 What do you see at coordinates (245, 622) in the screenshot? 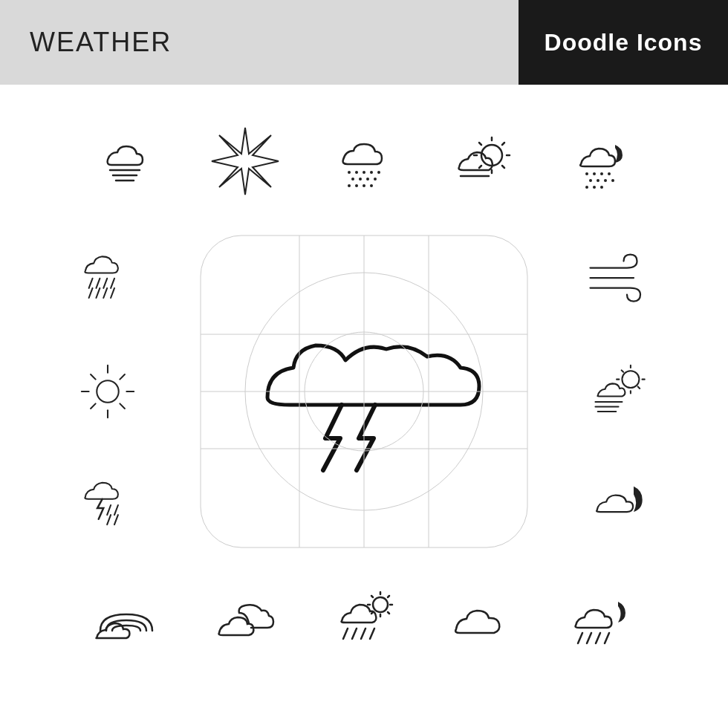
I see `cloud-sun-icon` at bounding box center [245, 622].